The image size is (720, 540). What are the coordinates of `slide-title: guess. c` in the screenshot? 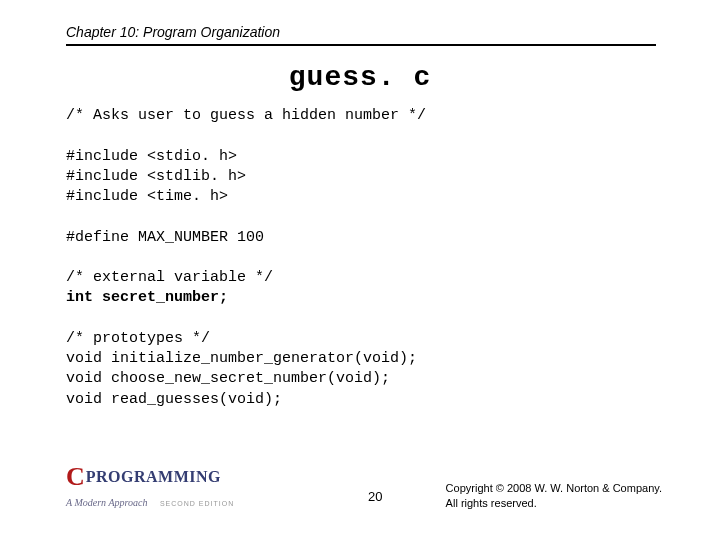 It's located at (360, 78).